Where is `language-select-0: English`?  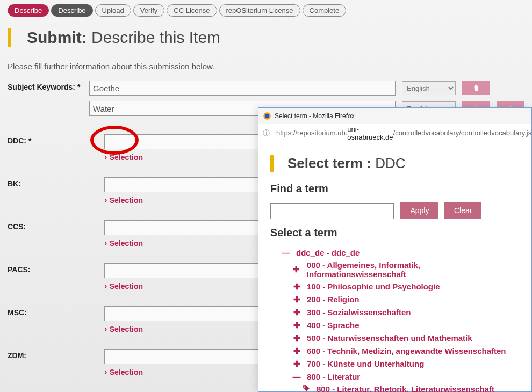 language-select-0: English is located at coordinates (429, 88).